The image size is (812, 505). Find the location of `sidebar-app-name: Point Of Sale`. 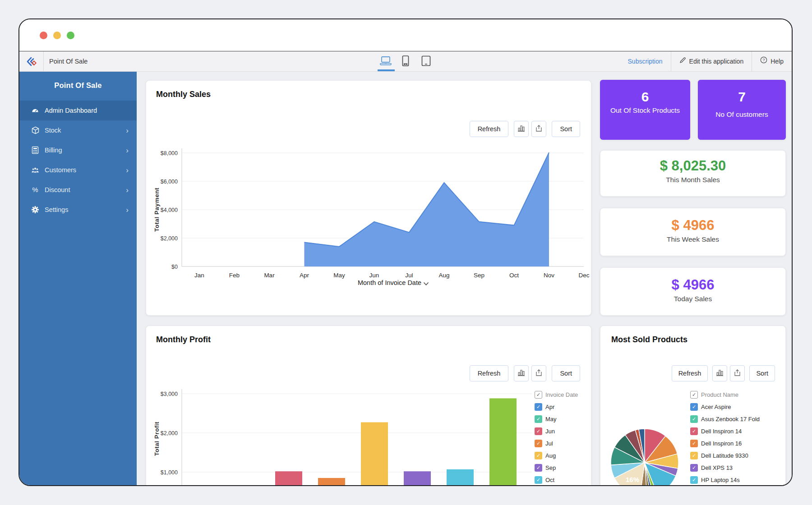

sidebar-app-name: Point Of Sale is located at coordinates (78, 86).